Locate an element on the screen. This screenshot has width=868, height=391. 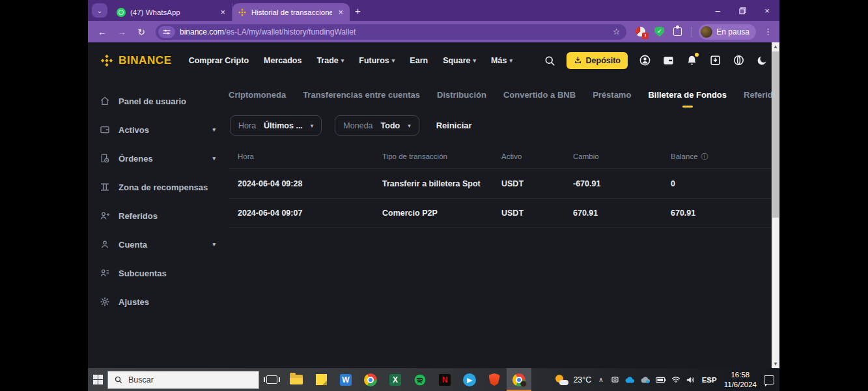
cloud-sync-icon is located at coordinates (645, 380).